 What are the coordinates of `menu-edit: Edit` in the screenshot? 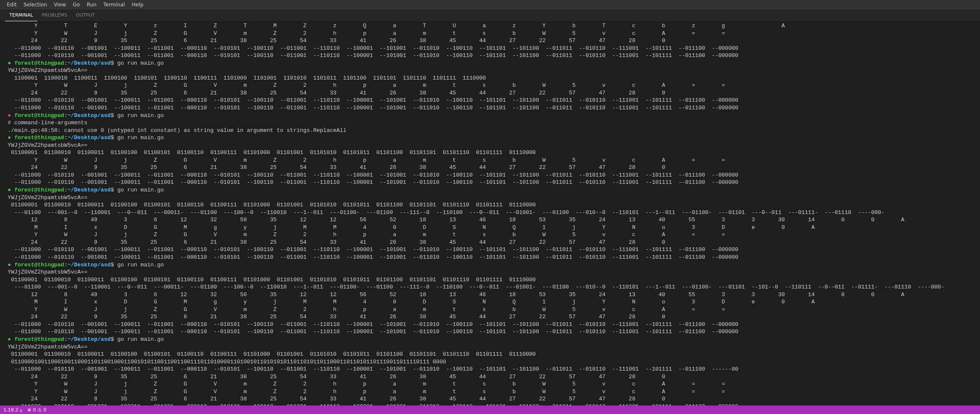 It's located at (12, 5).